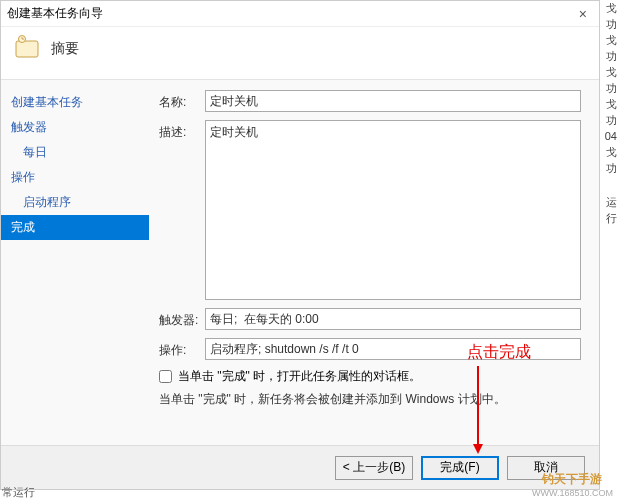  I want to click on step-action: 操作, so click(75, 178).